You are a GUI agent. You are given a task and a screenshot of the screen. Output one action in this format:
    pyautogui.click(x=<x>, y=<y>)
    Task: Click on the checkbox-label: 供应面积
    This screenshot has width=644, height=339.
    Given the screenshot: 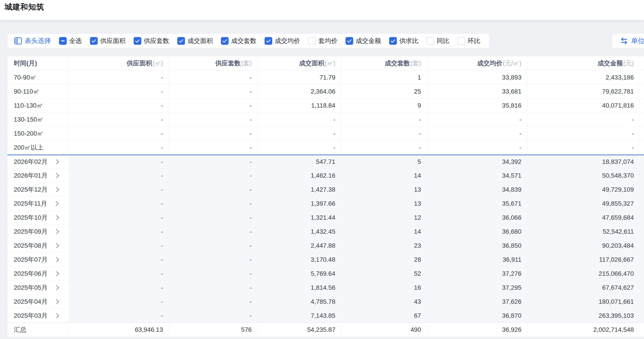 What is the action you would take?
    pyautogui.click(x=113, y=41)
    